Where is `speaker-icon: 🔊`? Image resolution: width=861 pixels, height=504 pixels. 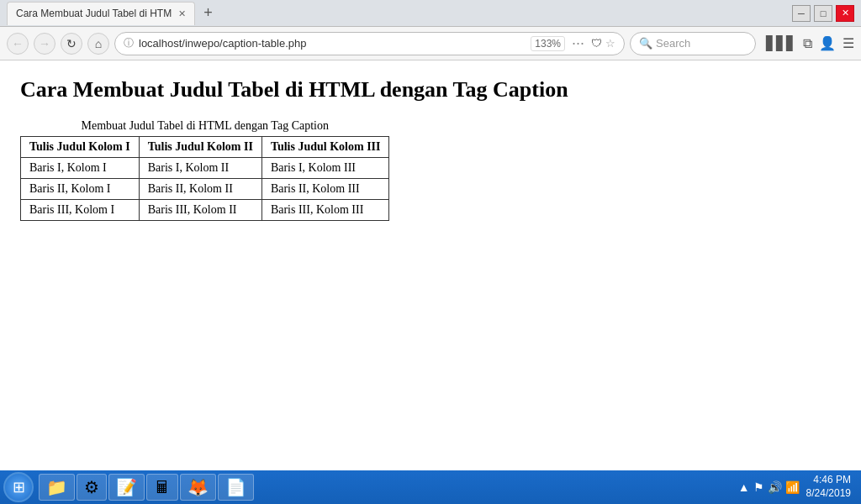 speaker-icon: 🔊 is located at coordinates (775, 487).